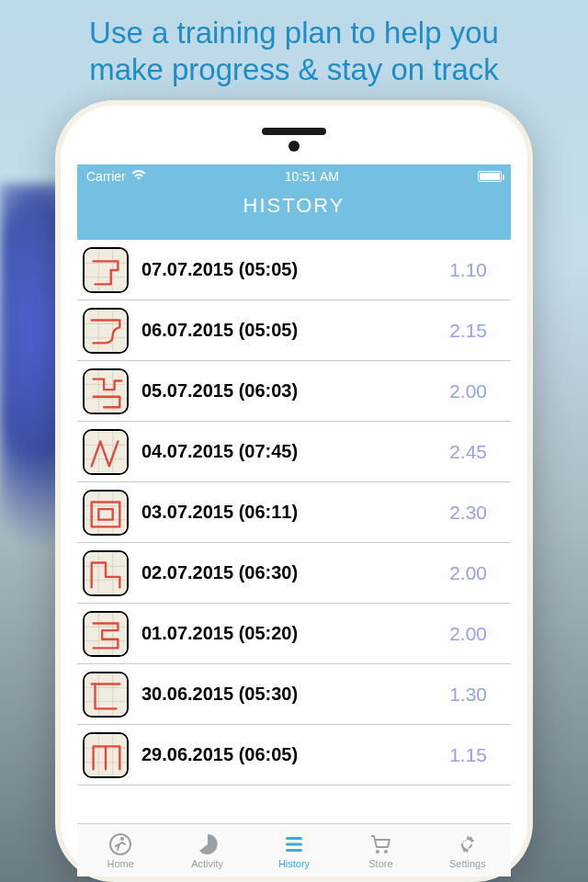  I want to click on history-row: 01.07.2015 (05:20)2.00, so click(294, 634).